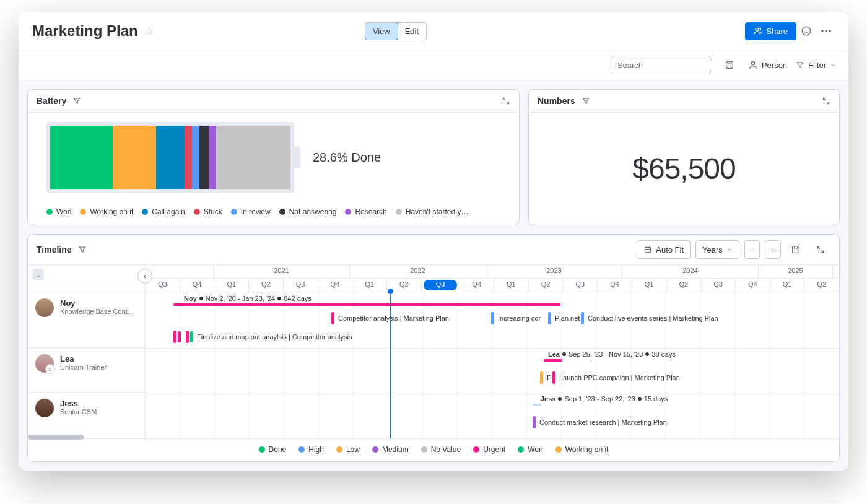 The image size is (867, 504). What do you see at coordinates (441, 450) in the screenshot?
I see `legend-item: No Value` at bounding box center [441, 450].